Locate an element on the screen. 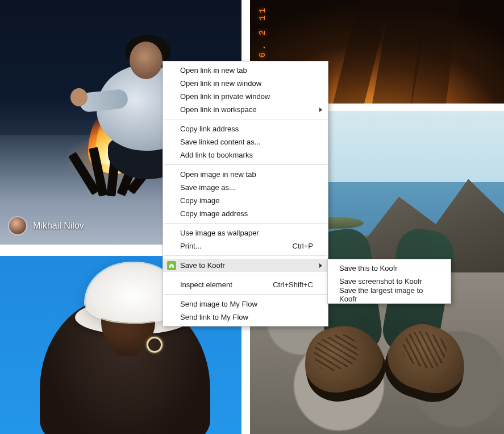 The height and width of the screenshot is (434, 504). menu-item-label: Save linked content as... is located at coordinates (220, 142).